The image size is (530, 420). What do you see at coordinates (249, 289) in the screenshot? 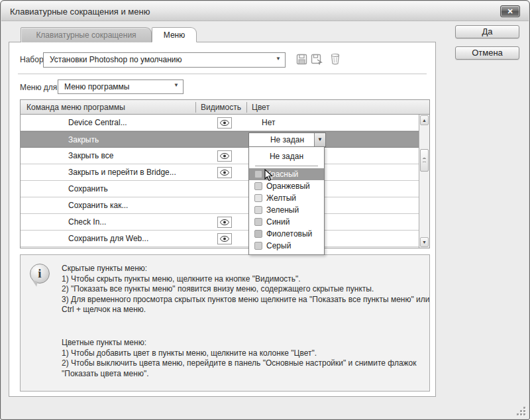
I see `hidden-items-line-2: 2) "Показать все пункты меню" появится в…` at bounding box center [249, 289].